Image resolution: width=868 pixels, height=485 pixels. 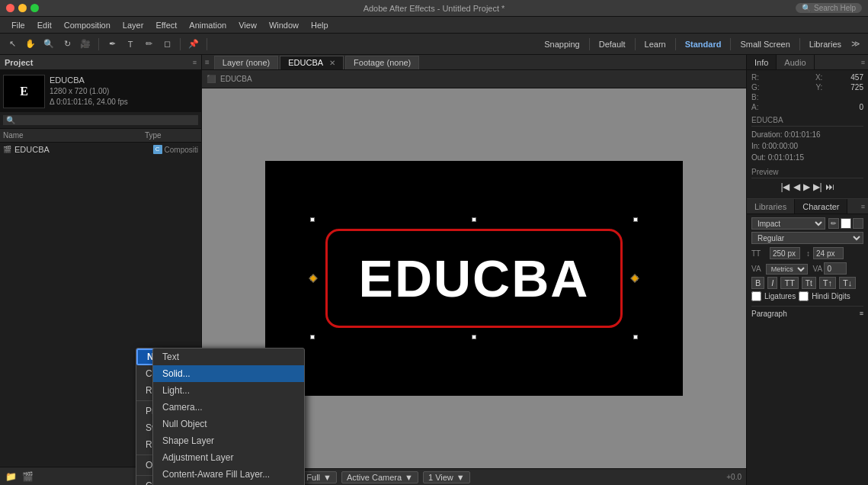 What do you see at coordinates (167, 44) in the screenshot?
I see `eraser-tool: ◻` at bounding box center [167, 44].